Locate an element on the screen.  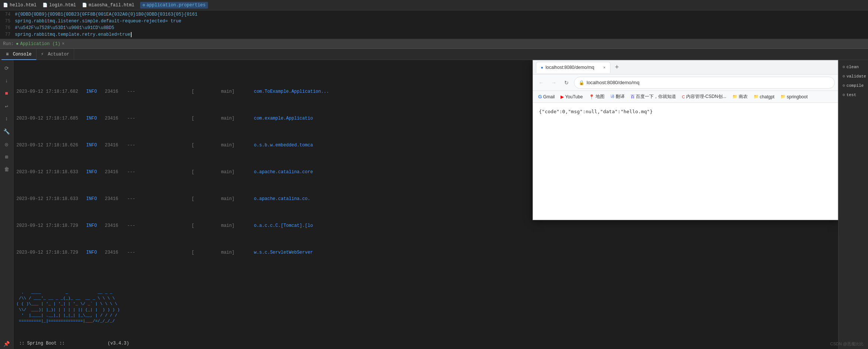
log-class-6: o.a.c.c.C.[Tomcat].[lo is located at coordinates (311, 226).